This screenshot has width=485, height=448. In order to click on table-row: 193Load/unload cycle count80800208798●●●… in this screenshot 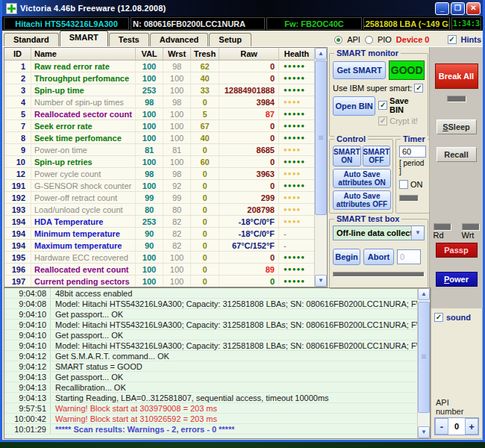, I will do `click(160, 210)`.